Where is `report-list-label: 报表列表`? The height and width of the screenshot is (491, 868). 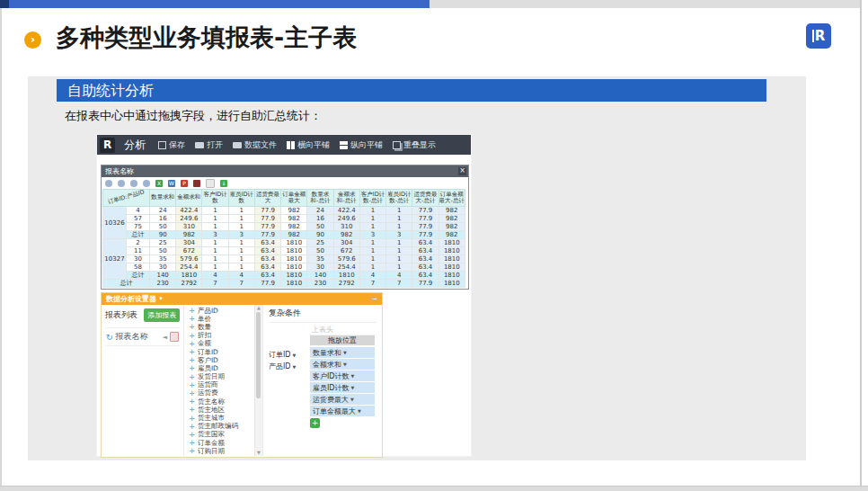
report-list-label: 报表列表 is located at coordinates (121, 315).